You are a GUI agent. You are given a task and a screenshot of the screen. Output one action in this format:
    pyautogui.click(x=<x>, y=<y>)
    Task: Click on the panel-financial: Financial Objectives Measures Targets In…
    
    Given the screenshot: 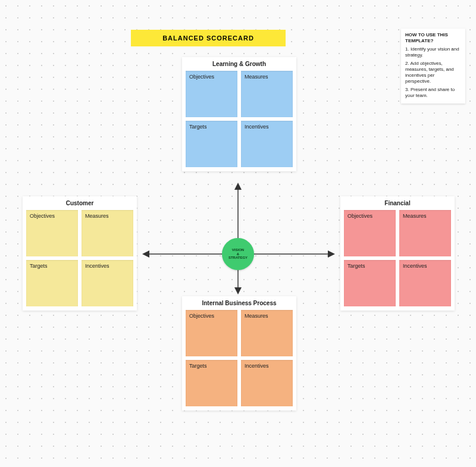 What is the action you would take?
    pyautogui.click(x=397, y=253)
    